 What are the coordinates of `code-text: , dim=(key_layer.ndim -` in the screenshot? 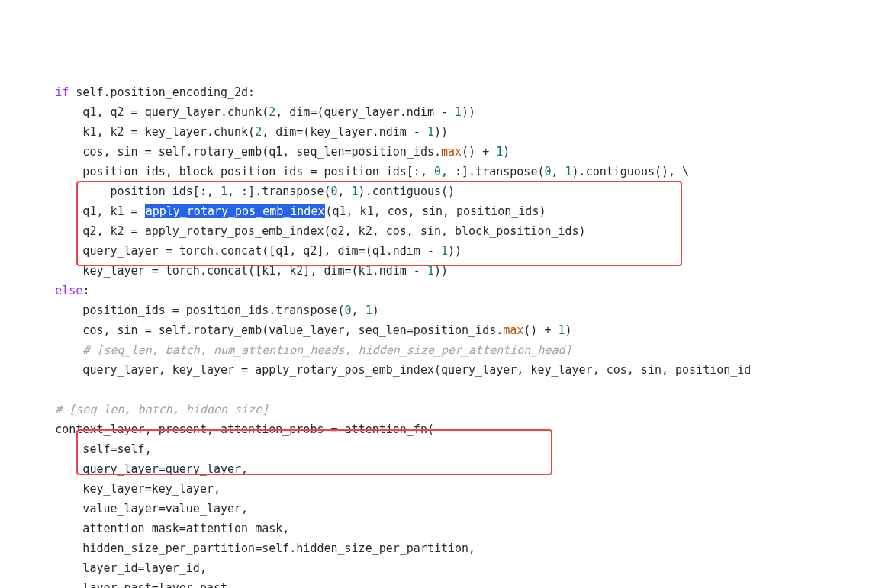 It's located at (345, 132).